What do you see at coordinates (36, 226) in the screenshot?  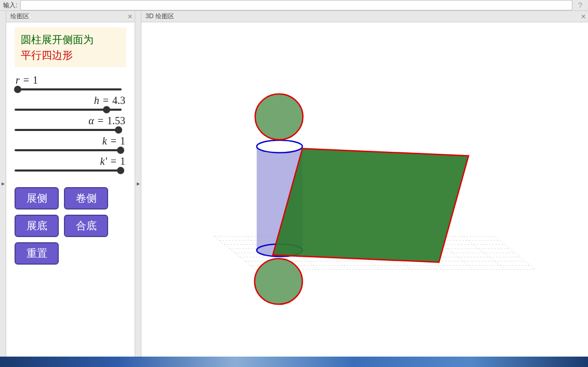 I see `unfold-base-button: 展底` at bounding box center [36, 226].